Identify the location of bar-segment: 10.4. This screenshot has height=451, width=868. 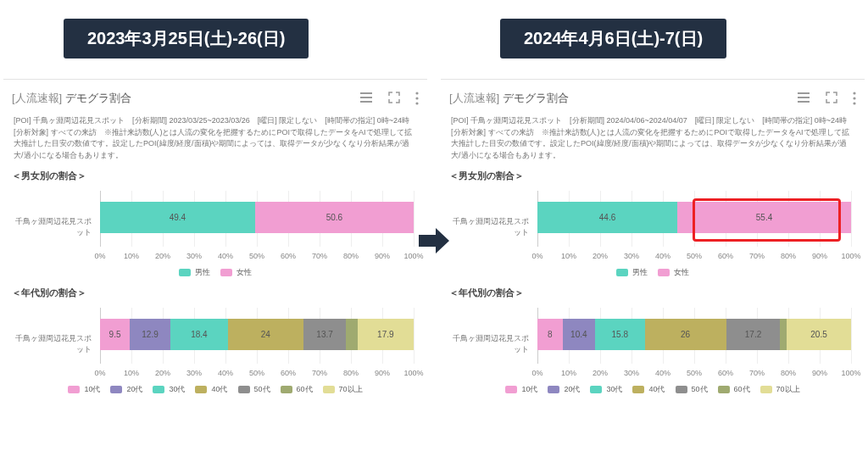
(579, 334).